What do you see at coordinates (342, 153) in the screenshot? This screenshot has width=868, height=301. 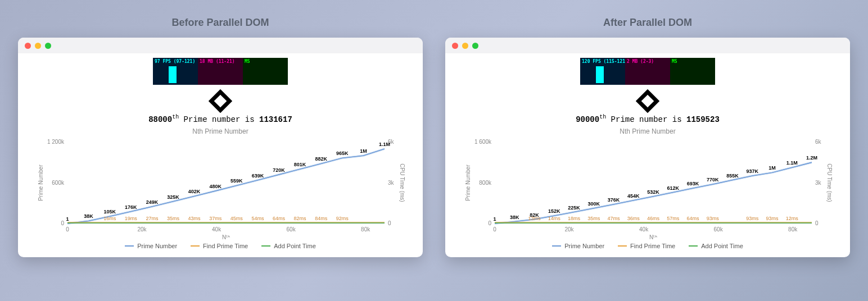 I see `svg-text: 965K` at bounding box center [342, 153].